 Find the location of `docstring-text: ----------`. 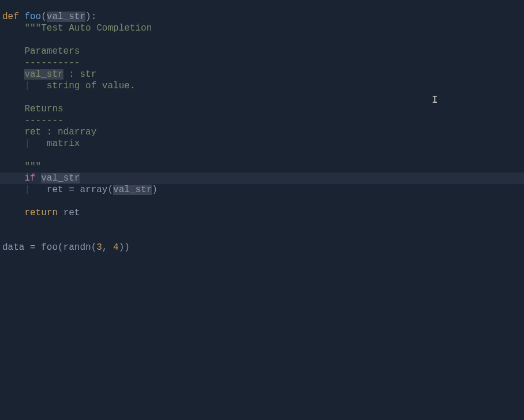

docstring-text: ---------- is located at coordinates (52, 63).